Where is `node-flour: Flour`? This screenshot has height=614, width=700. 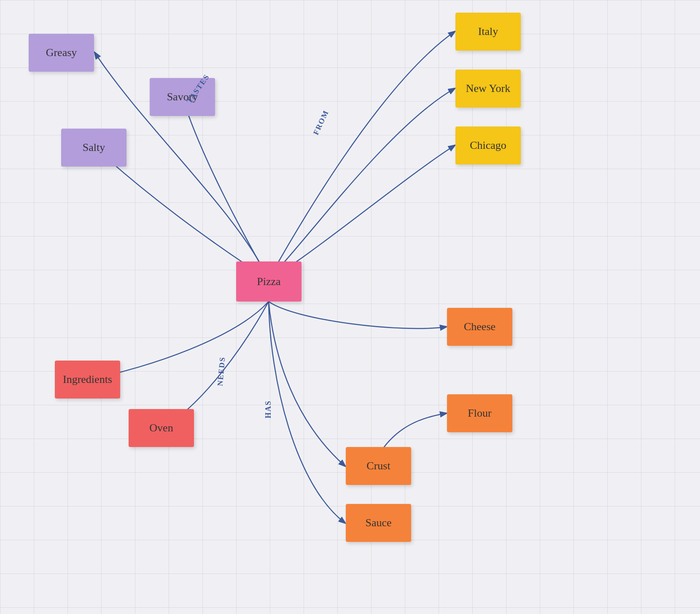
node-flour: Flour is located at coordinates (480, 413).